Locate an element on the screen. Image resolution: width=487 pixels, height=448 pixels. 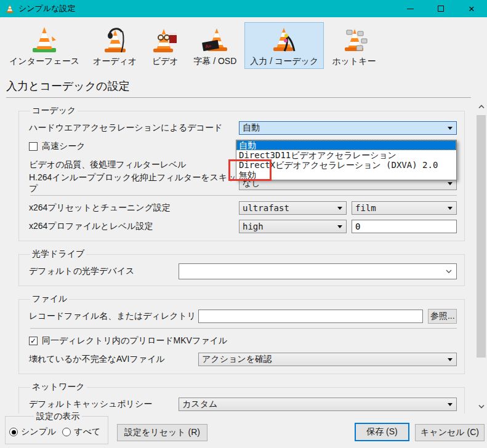
save-button: 保存 (S) is located at coordinates (382, 432).